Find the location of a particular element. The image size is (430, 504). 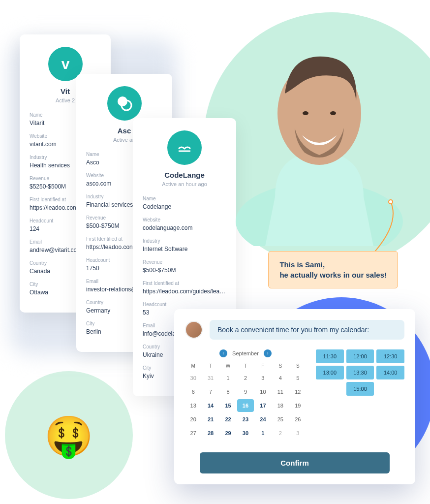

calendar-day: 22 is located at coordinates (228, 419).